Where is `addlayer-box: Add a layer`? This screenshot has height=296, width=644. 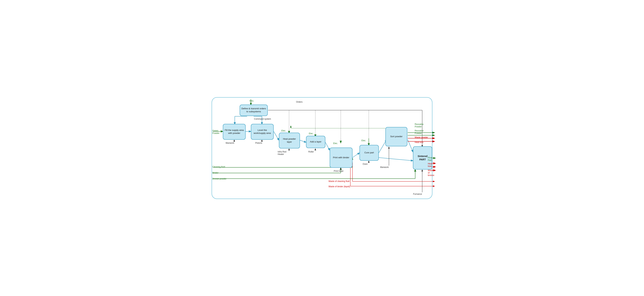
addlayer-box: Add a layer is located at coordinates (316, 142).